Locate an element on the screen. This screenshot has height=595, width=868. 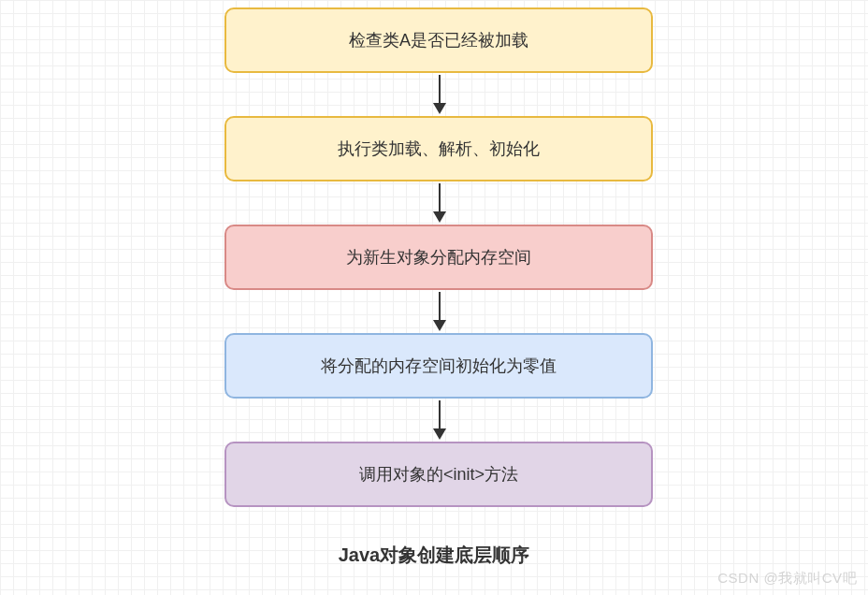
node-label: 检查类A是否已经被加载 is located at coordinates (439, 40).